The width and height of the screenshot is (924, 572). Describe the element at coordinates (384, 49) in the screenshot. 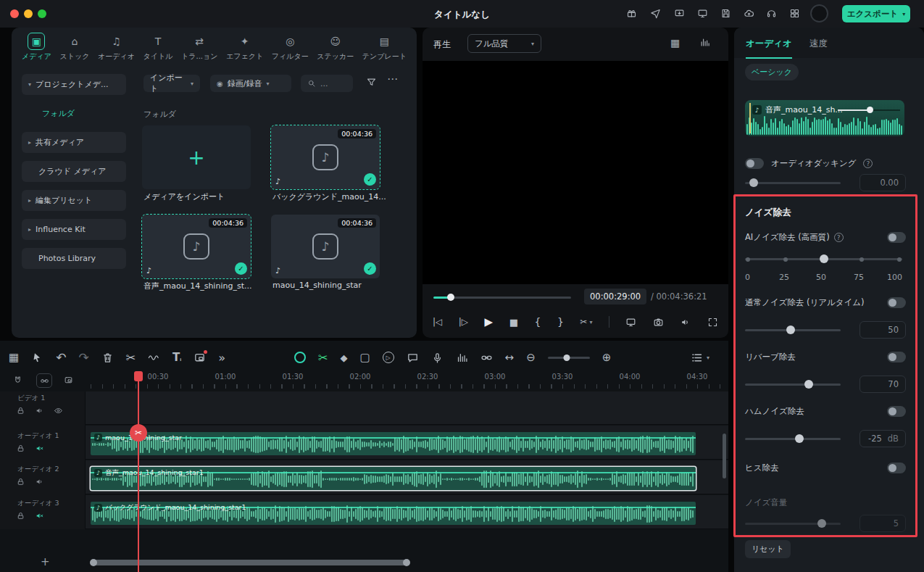

I see `tab-template: ▤テンプレート` at that location.